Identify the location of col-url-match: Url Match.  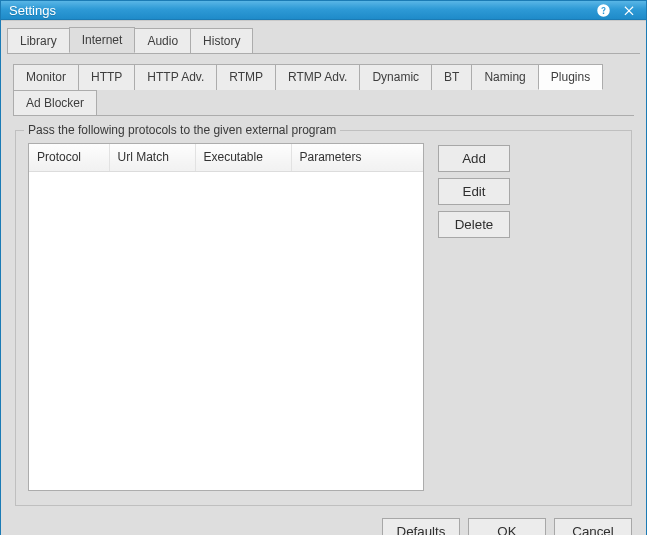
(152, 158).